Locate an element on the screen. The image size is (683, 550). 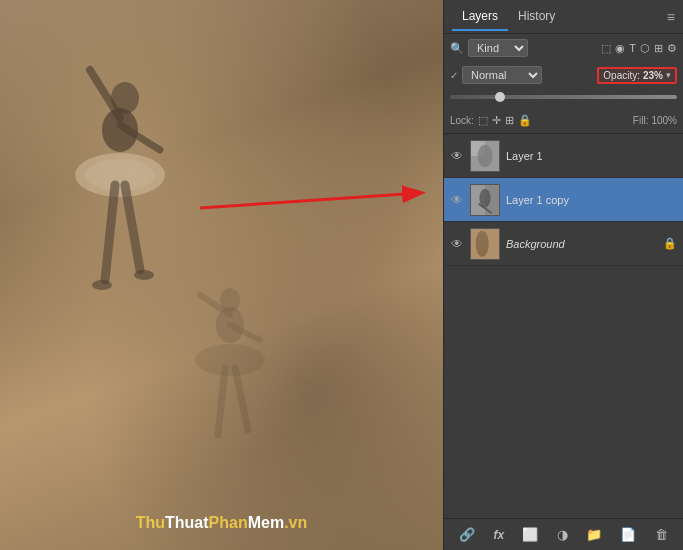
kind-icons: ⬚ ◉ T ⬡ ⊞ ⚙ is located at coordinates (639, 48).